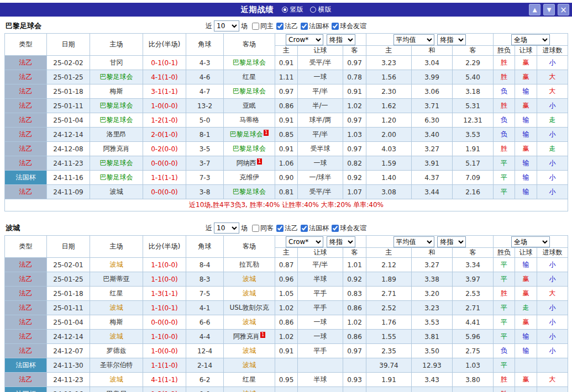 The width and height of the screenshot is (572, 392). I want to click on filter-checkbox-0: 同客, so click(263, 229).